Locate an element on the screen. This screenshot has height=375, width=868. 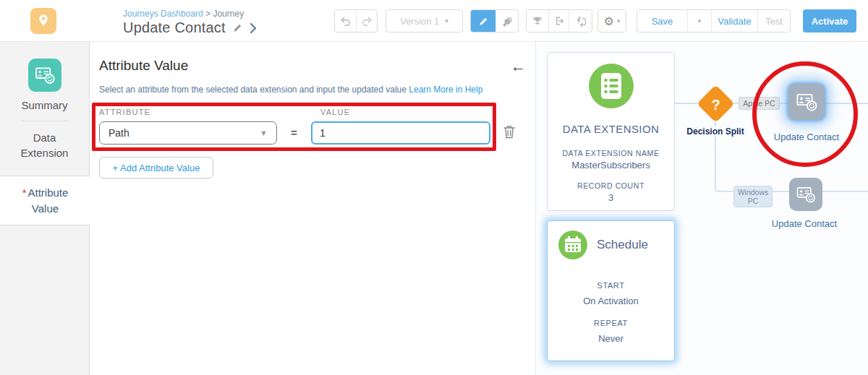
attribute-select: Path ▼ is located at coordinates (188, 133).